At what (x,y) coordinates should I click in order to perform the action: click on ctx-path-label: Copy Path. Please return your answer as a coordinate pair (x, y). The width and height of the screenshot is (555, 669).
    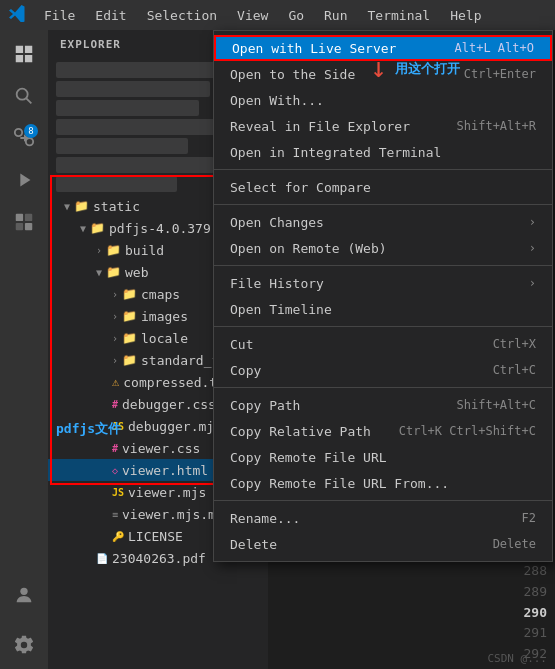
    Looking at the image, I should click on (265, 406).